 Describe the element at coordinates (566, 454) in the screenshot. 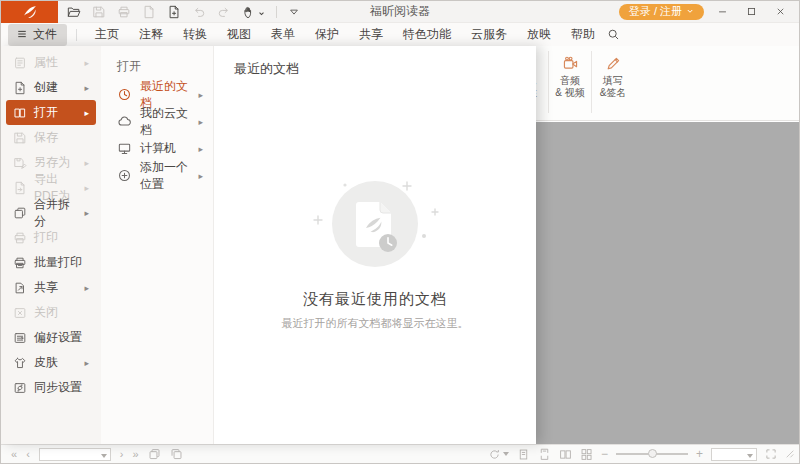

I see `facing-view-button` at that location.